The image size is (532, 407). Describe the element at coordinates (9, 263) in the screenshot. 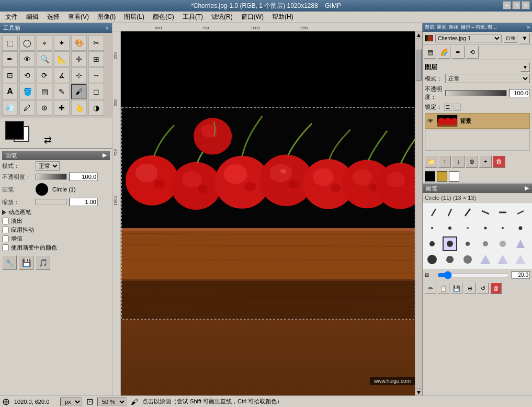

I see `tool-preset-icon: 🔧` at that location.